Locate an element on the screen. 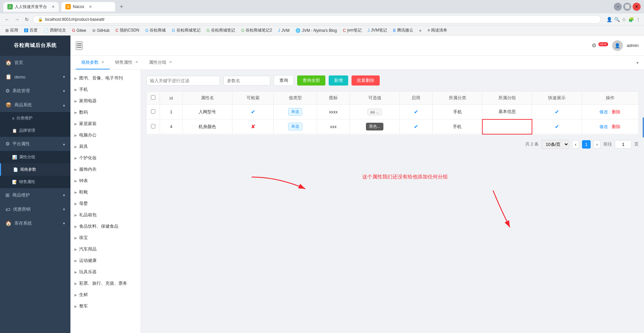 The image size is (644, 333). next-page-button: › is located at coordinates (597, 144).